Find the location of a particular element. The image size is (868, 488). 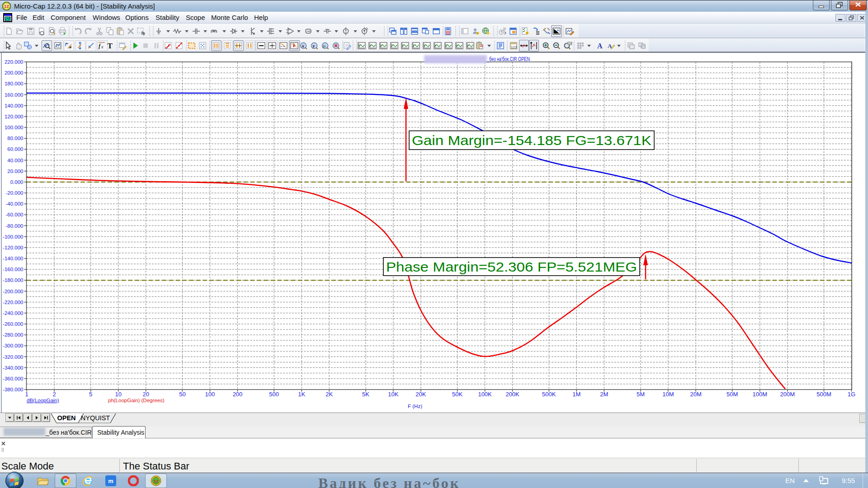

svg-text: -60.000 is located at coordinates (14, 215).